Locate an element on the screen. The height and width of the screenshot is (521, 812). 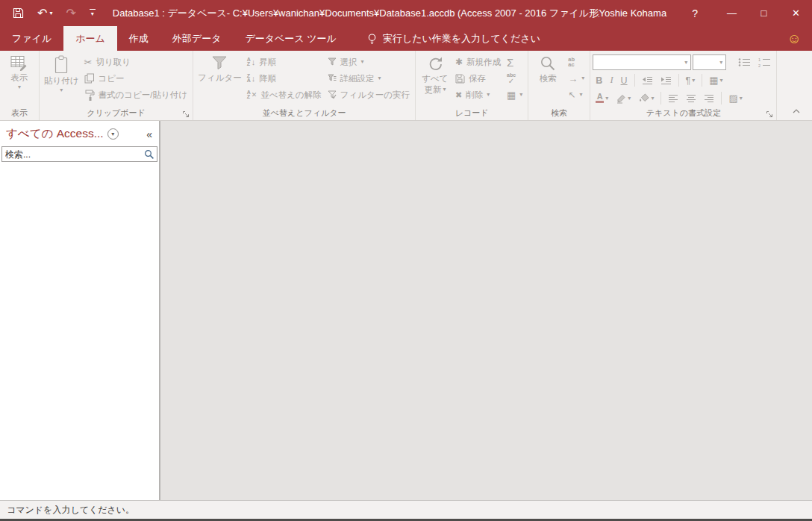
tab-file: ファイル is located at coordinates (31, 39).